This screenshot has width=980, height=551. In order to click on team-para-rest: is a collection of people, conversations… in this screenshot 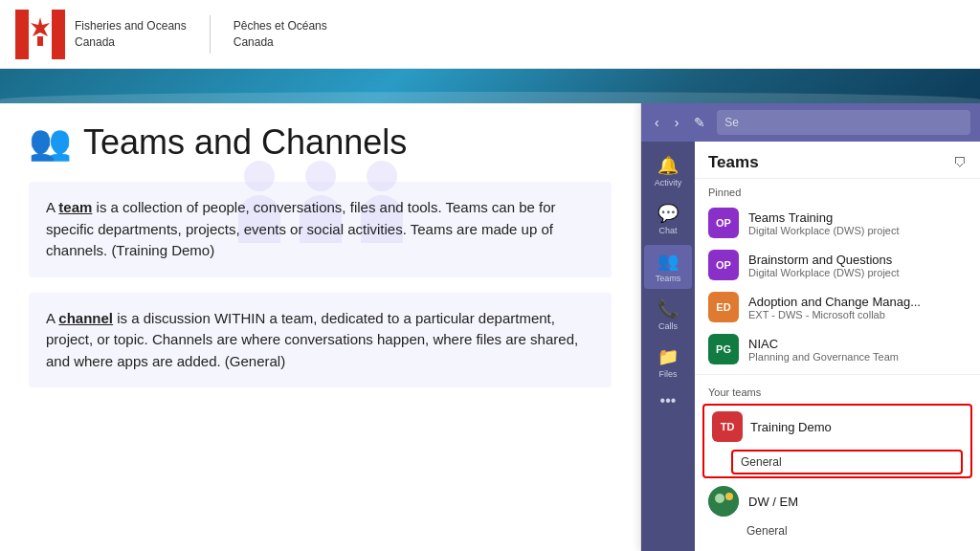, I will do `click(301, 229)`.